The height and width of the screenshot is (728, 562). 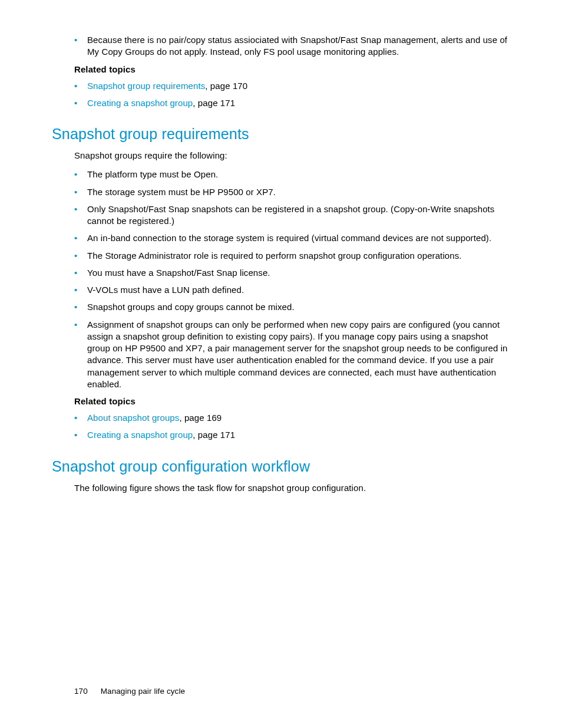 I want to click on list-item: The storage system must be HP P9500 or X…, so click(x=299, y=192).